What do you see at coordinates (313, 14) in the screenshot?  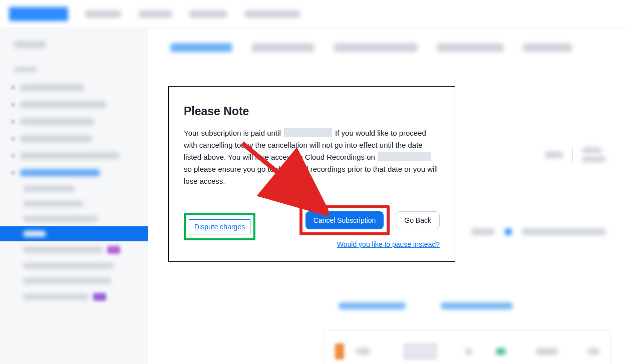 I see `top-nav` at bounding box center [313, 14].